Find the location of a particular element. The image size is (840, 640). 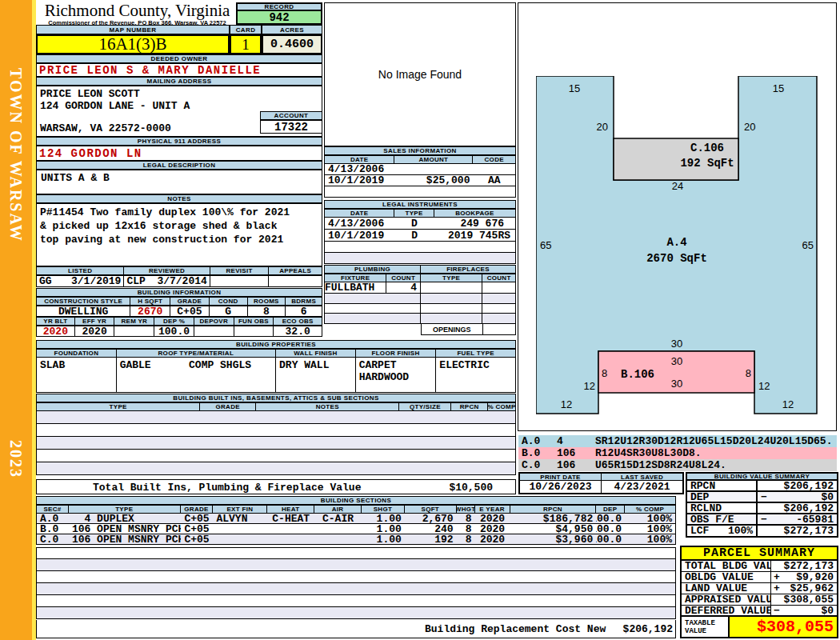

review-header-row: LISTED REVIEWED REVISIT APPEALS is located at coordinates (179, 270).